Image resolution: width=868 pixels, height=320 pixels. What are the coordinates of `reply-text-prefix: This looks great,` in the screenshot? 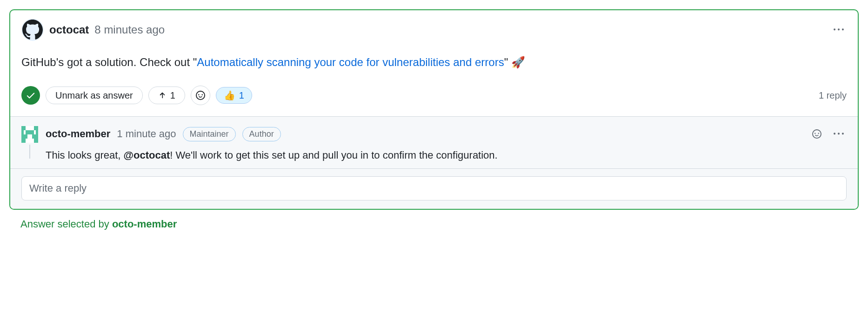 It's located at (85, 155).